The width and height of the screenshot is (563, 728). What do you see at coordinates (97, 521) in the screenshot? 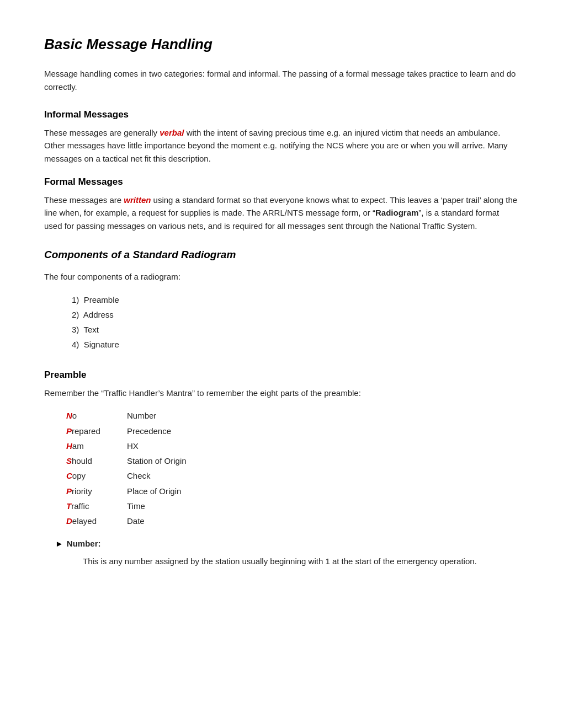
I see `preamble-item-delayed: Delayed` at bounding box center [97, 521].